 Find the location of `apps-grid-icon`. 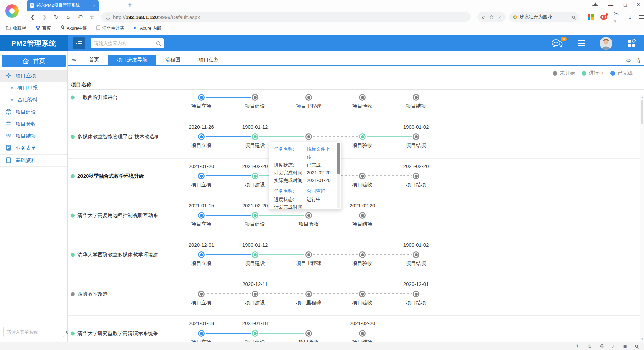

apps-grid-icon is located at coordinates (591, 17).